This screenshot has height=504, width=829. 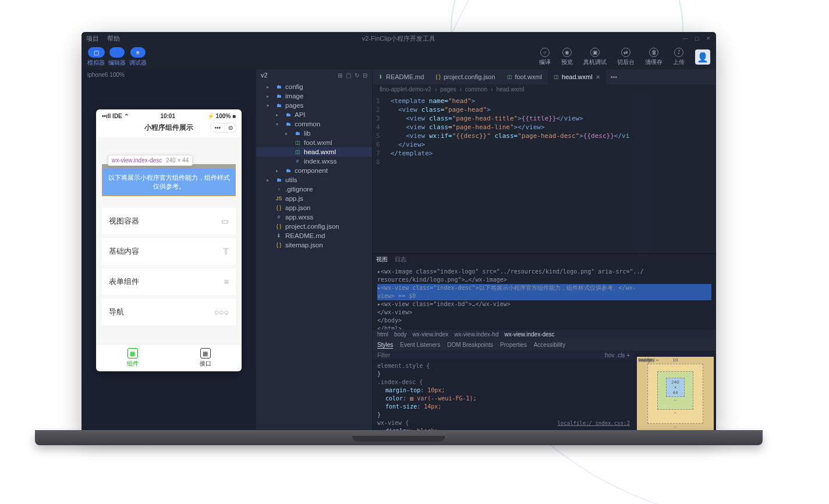 I want to click on toolbar-action-2: ▣真机调试, so click(x=595, y=57).